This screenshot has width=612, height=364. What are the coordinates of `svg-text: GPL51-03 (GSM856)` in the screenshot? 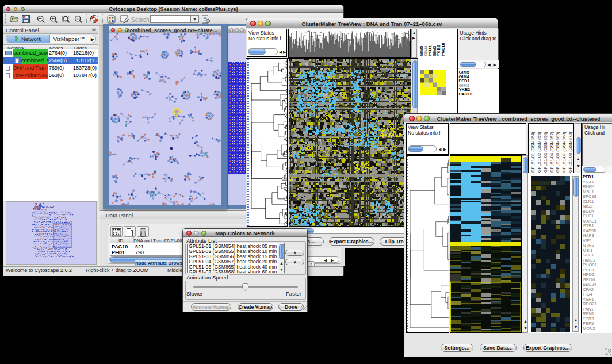 It's located at (545, 152).